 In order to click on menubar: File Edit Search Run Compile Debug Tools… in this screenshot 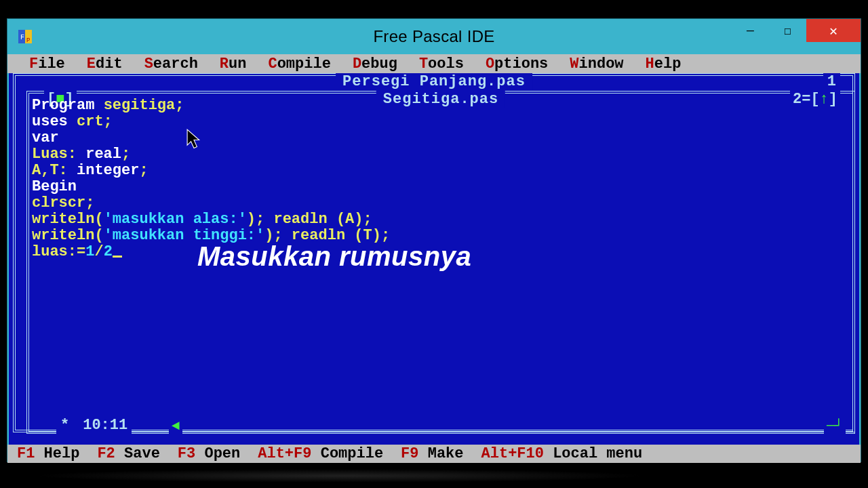, I will do `click(434, 64)`.